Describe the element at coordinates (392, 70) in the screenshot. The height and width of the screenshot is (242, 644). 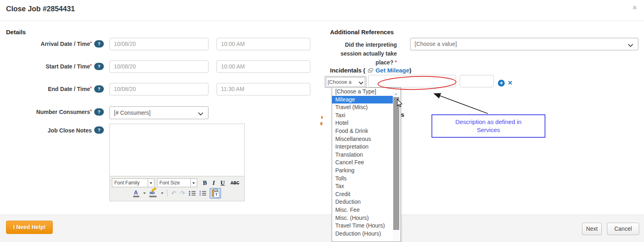
I see `get-mileage-link: Get Mileage` at that location.